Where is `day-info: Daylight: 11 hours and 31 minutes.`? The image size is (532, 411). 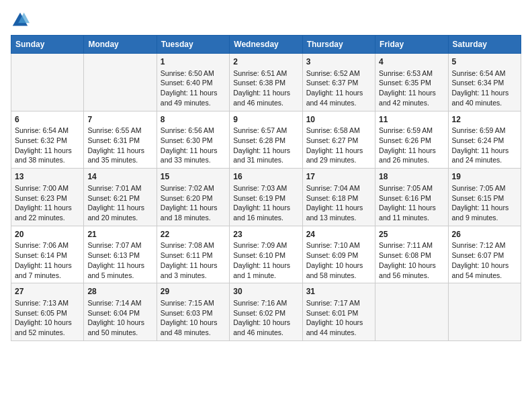
day-info: Daylight: 11 hours and 31 minutes. is located at coordinates (266, 156).